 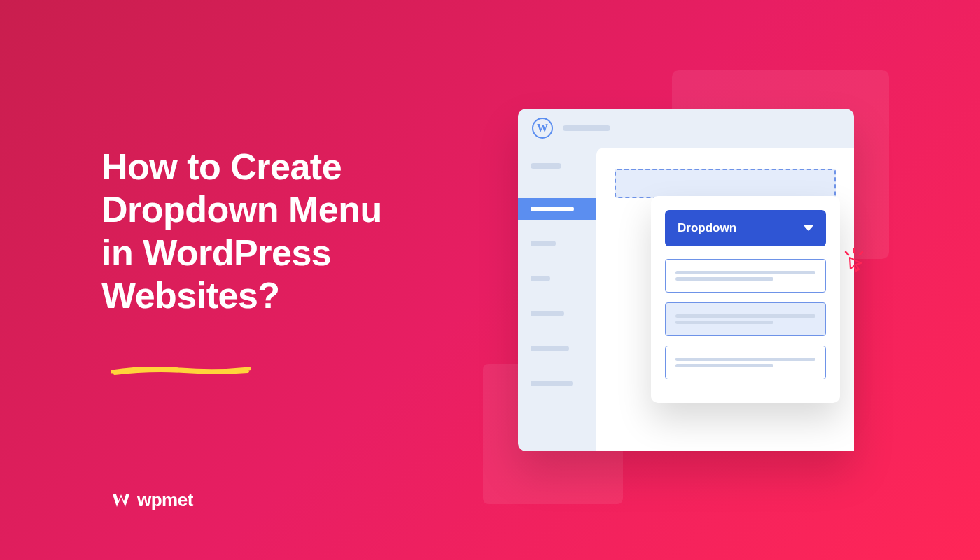 I want to click on headline-line-4: Websites?, so click(x=190, y=295).